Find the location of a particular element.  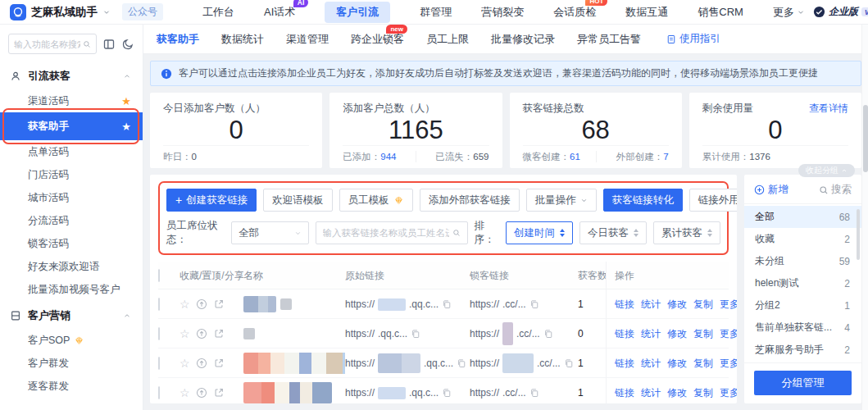

group-item: 芝麻服务号助手2 is located at coordinates (803, 349).